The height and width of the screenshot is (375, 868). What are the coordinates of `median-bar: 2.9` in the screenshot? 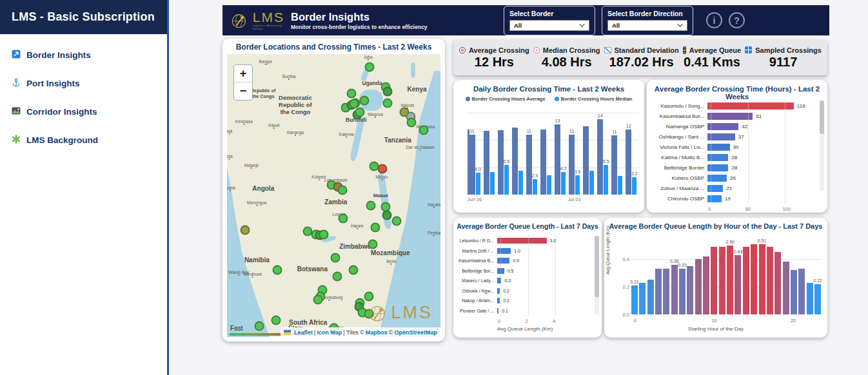 It's located at (535, 187).